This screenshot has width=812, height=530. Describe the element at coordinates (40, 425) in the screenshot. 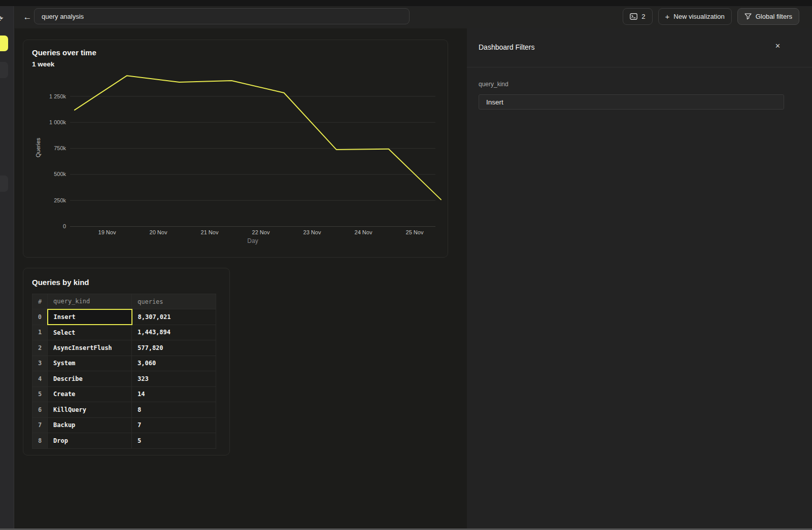

I see `row-index: 7` at that location.